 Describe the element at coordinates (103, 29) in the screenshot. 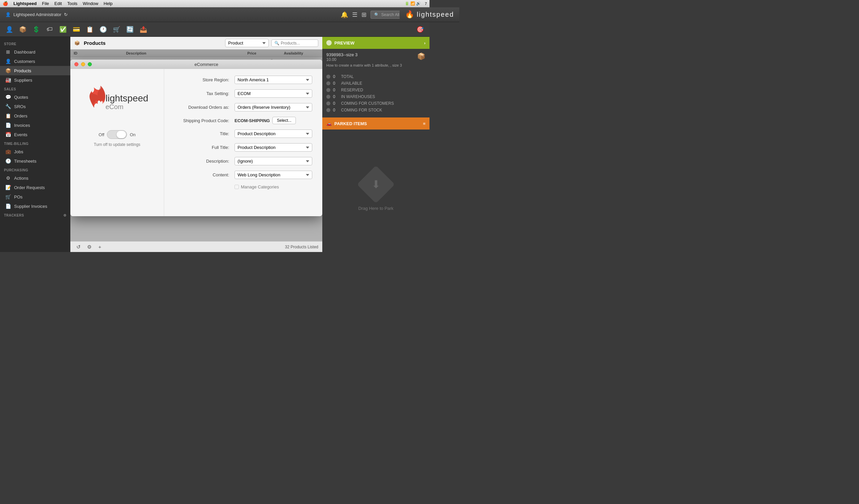

I see `toolbar-time: 🕐` at that location.